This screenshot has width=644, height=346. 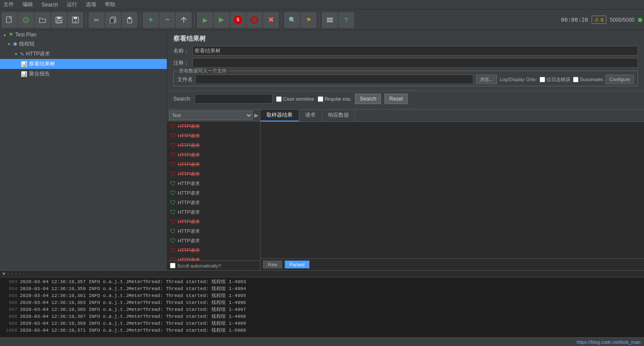 What do you see at coordinates (185, 80) in the screenshot?
I see `file-label: 文件名` at bounding box center [185, 80].